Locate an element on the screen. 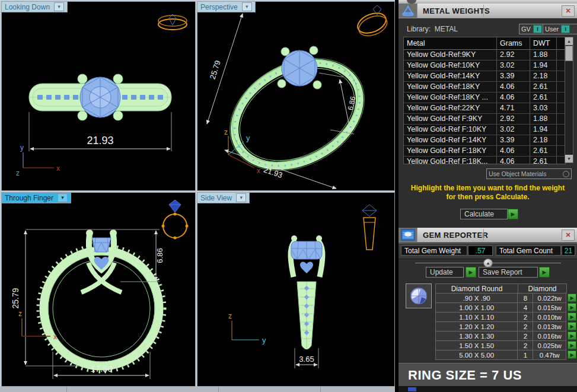  use-object-materials-control: Use Object Materials is located at coordinates (529, 174).